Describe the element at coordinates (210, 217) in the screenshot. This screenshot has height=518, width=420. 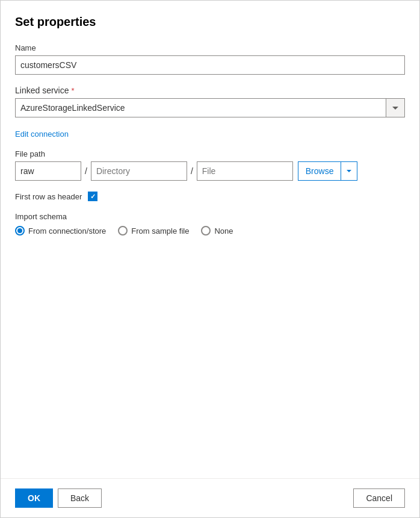
I see `import-schema-label: Import schema` at that location.